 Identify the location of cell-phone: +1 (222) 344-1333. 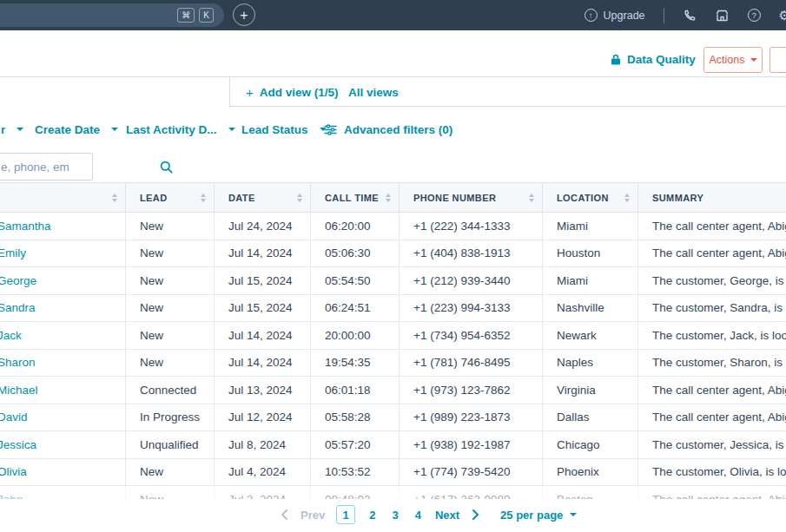
(471, 226).